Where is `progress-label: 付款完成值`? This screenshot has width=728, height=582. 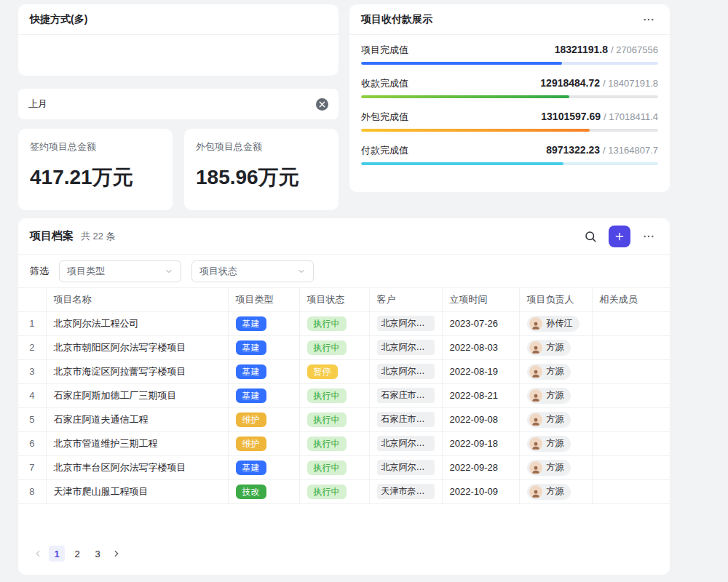 progress-label: 付款完成值 is located at coordinates (384, 151).